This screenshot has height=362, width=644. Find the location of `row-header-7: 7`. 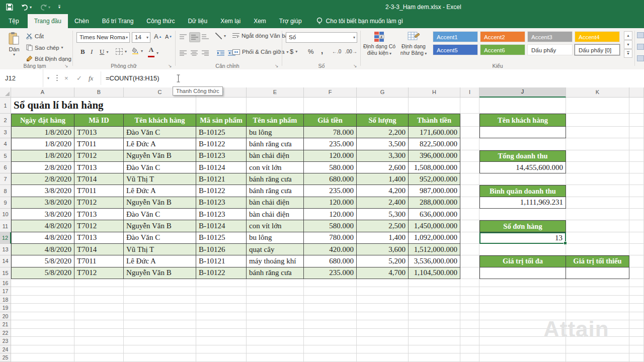

row-header-7: 7 is located at coordinates (6, 179).